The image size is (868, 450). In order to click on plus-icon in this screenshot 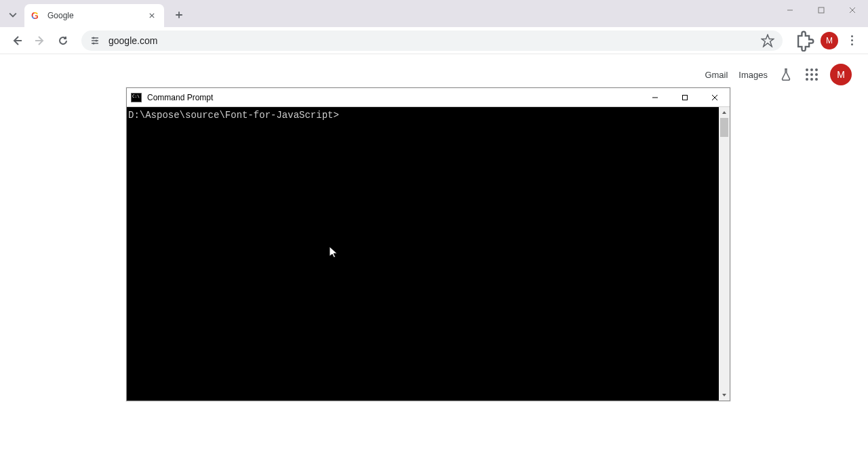, I will do `click(179, 15)`.